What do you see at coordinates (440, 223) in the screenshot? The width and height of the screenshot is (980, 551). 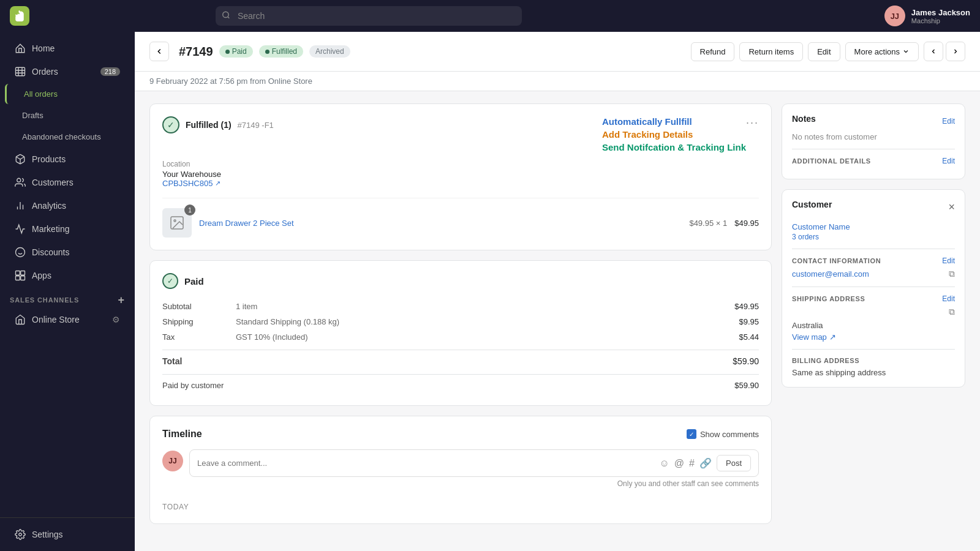 I see `product-name-link: Dream Drawer 2 Piece Set` at bounding box center [440, 223].